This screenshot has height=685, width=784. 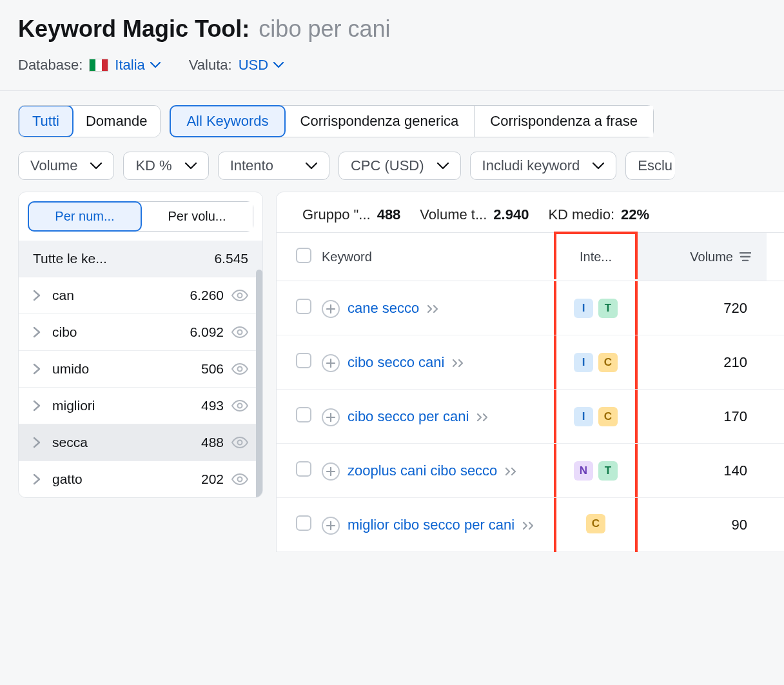 What do you see at coordinates (166, 166) in the screenshot?
I see `filter-kd: KD %` at bounding box center [166, 166].